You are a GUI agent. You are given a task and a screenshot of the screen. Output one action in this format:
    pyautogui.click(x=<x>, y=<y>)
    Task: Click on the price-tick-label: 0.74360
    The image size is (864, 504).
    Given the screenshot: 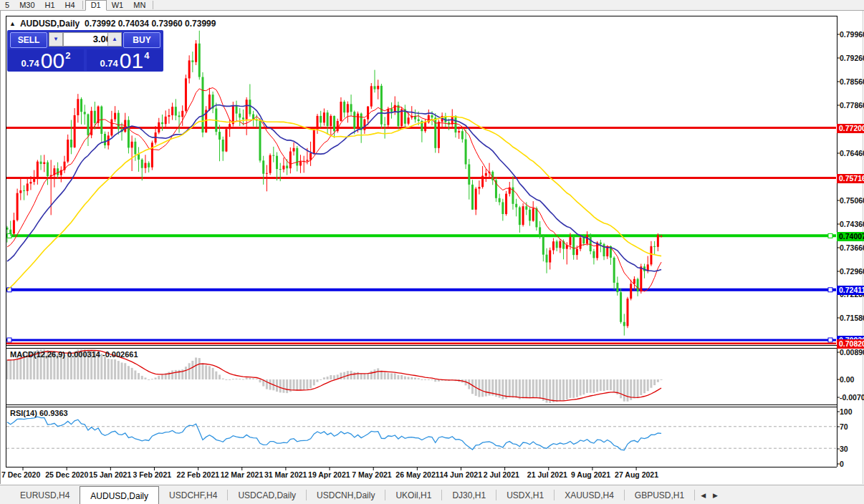 What is the action you would take?
    pyautogui.click(x=852, y=225)
    